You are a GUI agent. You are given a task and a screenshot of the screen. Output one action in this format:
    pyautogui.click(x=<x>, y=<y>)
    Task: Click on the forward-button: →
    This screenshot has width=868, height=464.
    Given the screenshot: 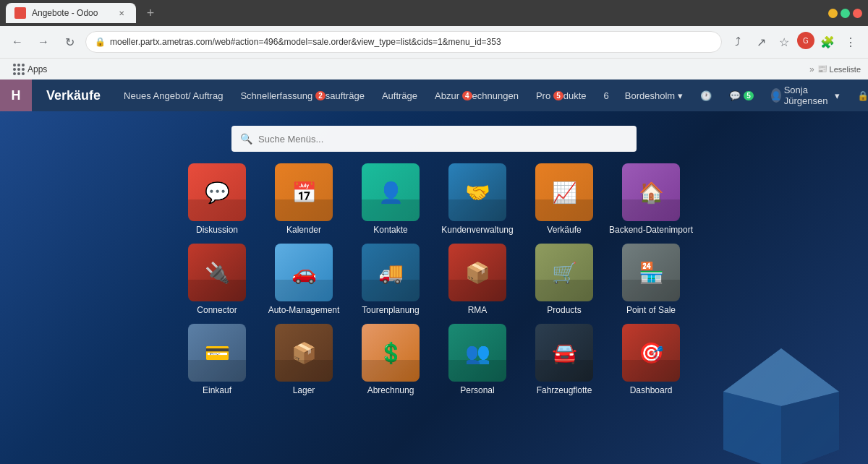 What is the action you would take?
    pyautogui.click(x=43, y=42)
    